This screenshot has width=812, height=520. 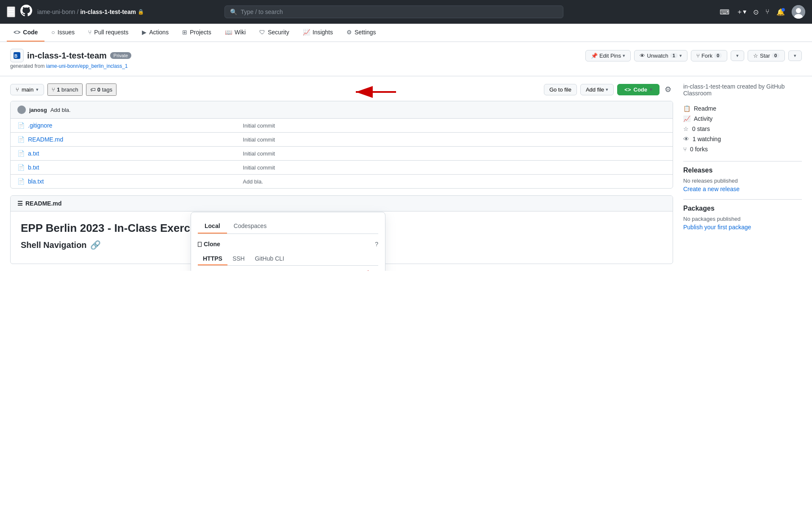 What do you see at coordinates (685, 149) in the screenshot?
I see `fork-sidebar-icon: ⑂` at bounding box center [685, 149].